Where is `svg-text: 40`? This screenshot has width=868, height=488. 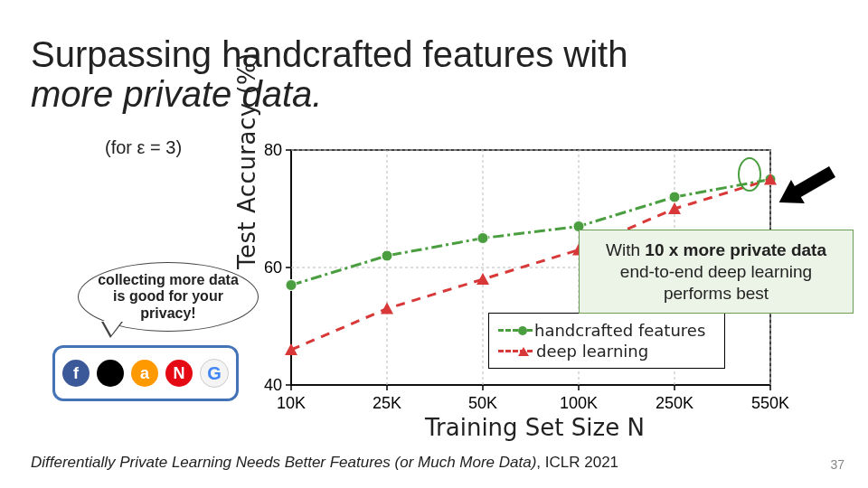 svg-text: 40 is located at coordinates (273, 385).